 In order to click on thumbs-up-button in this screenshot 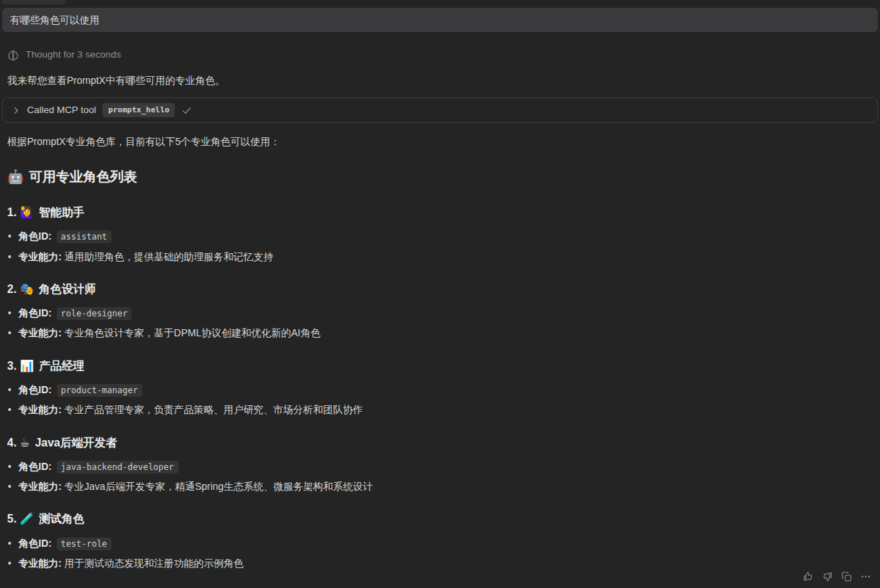, I will do `click(808, 577)`.